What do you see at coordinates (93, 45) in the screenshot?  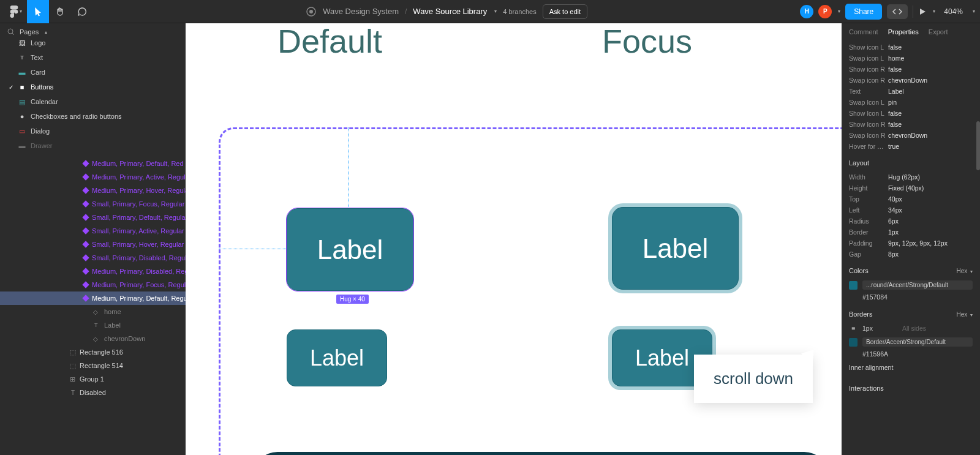 I see `page-item-logo: 🖼Logo` at bounding box center [93, 45].